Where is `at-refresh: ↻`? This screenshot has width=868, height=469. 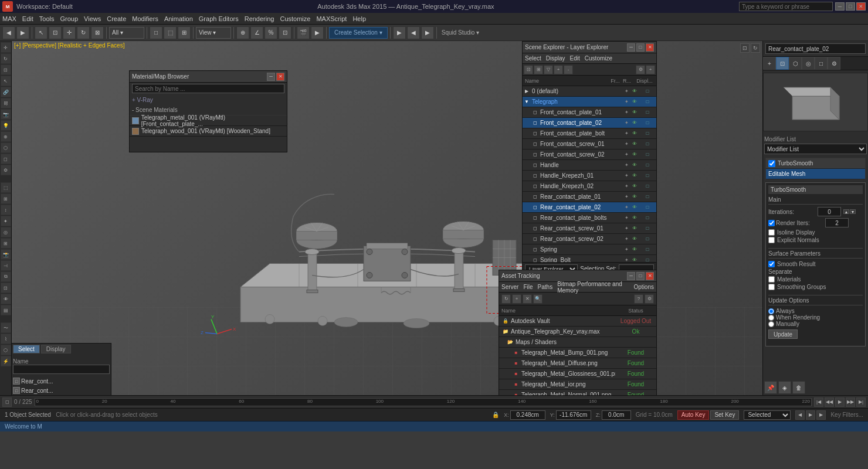 at-refresh: ↻ is located at coordinates (506, 299).